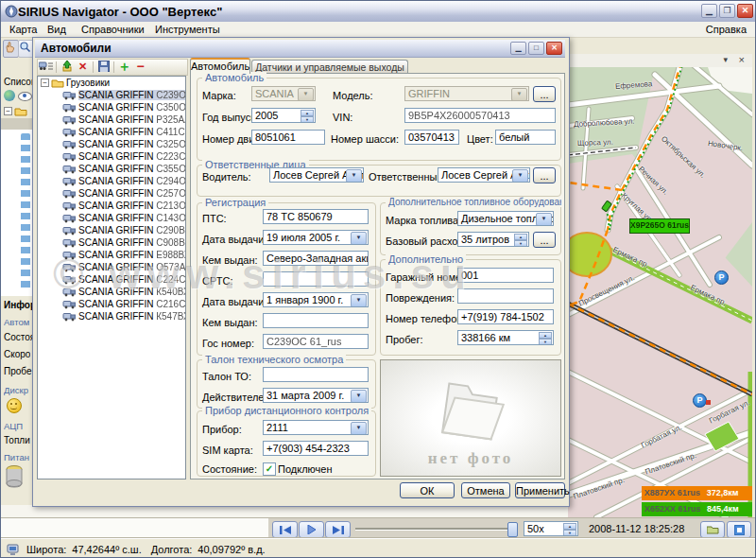 This screenshot has width=756, height=558. I want to click on add-group-icon: ＋, so click(125, 67).